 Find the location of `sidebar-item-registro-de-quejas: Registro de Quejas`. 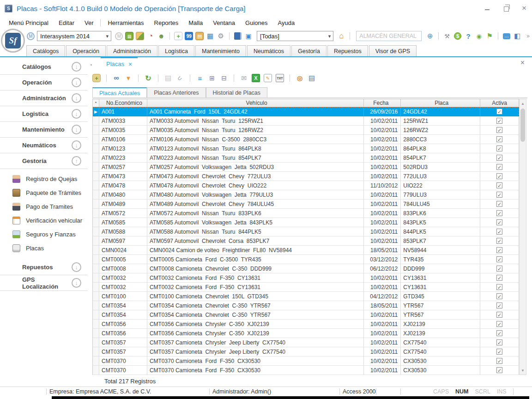

sidebar-item-registro-de-quejas: Registro de Quejas is located at coordinates (44, 179).